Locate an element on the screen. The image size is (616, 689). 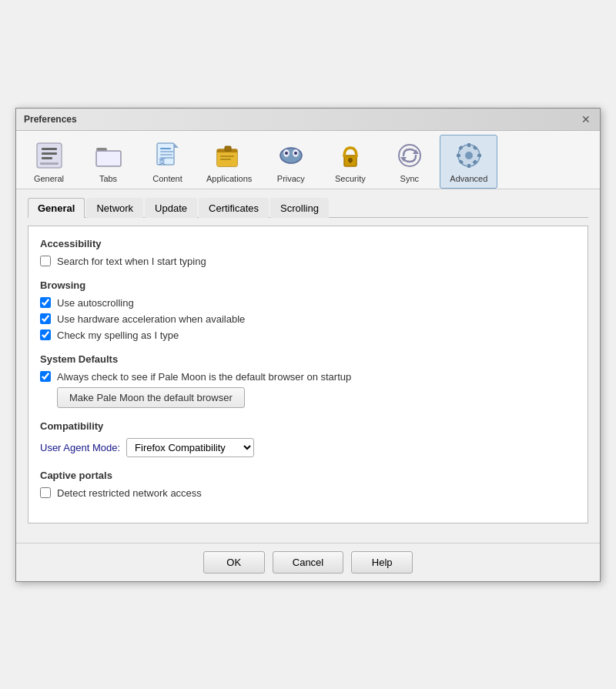
make-default-button-row: Make Pale Moon the default browser is located at coordinates (316, 397).